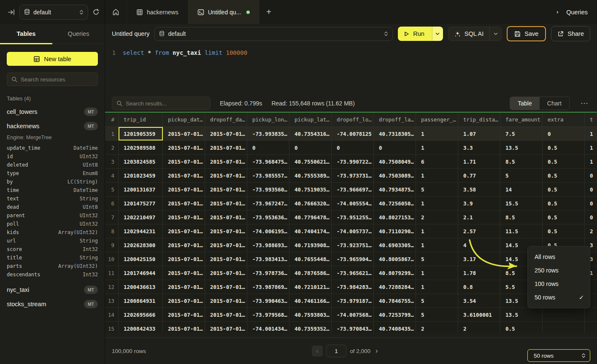 The height and width of the screenshot is (364, 597). Describe the element at coordinates (437, 120) in the screenshot. I see `column-header: passenger_…` at that location.